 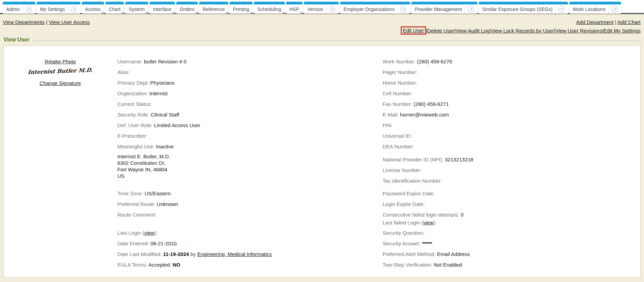 What do you see at coordinates (578, 31) in the screenshot?
I see `link-view-user-revisions: View User Revisions` at bounding box center [578, 31].